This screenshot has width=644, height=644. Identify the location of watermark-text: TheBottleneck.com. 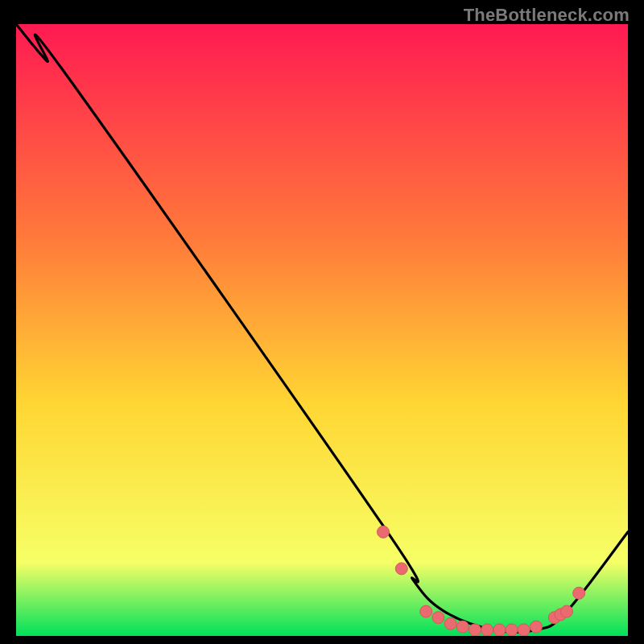
(547, 15).